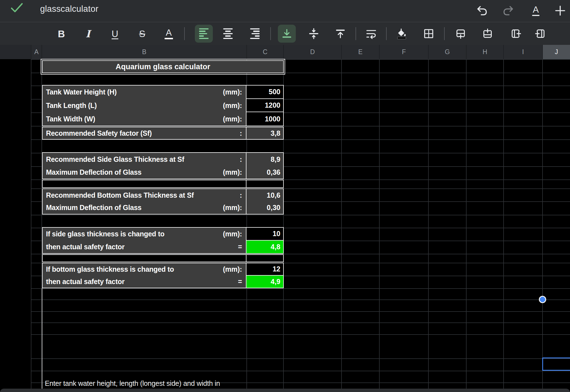 This screenshot has height=392, width=570. Describe the element at coordinates (142, 34) in the screenshot. I see `strikethrough-button: S` at that location.